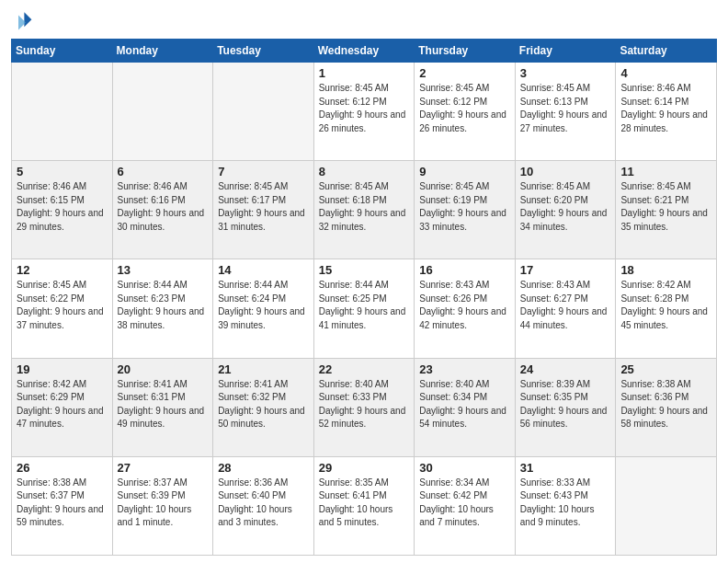  I want to click on calendar-cell: 12Sunrise: 8:45 AM Sunset: 6:22 PM Dayli…, so click(63, 309).